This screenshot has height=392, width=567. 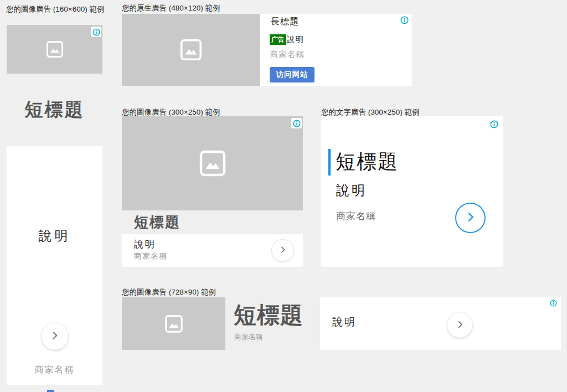 I want to click on visit-website-button: 访问网站, so click(x=292, y=75).